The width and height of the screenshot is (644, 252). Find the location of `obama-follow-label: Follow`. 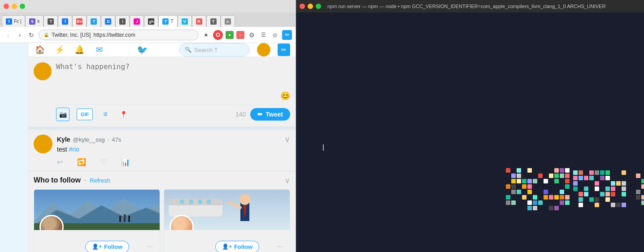

obama-follow-label: Follow is located at coordinates (113, 247).